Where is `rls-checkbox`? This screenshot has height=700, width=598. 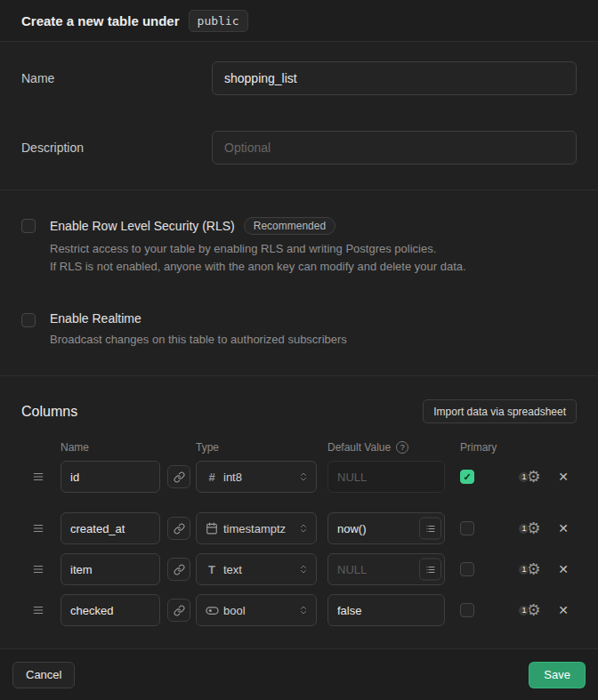 rls-checkbox is located at coordinates (28, 226).